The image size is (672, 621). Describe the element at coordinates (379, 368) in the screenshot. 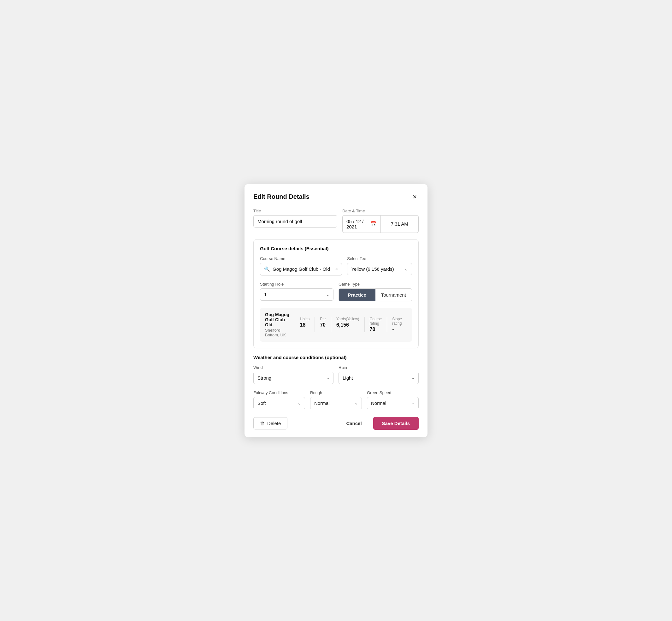

I see `rain-label: Rain` at that location.